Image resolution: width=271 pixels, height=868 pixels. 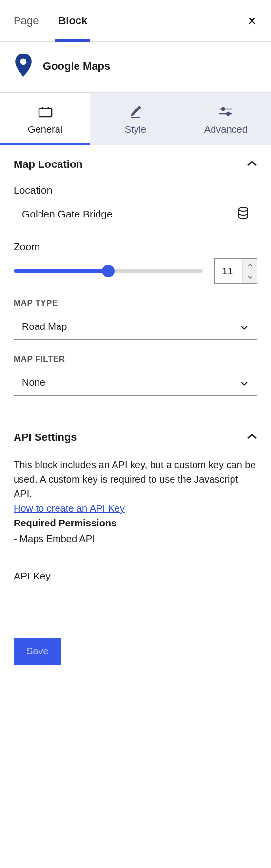 I want to click on api-key-input, so click(x=136, y=601).